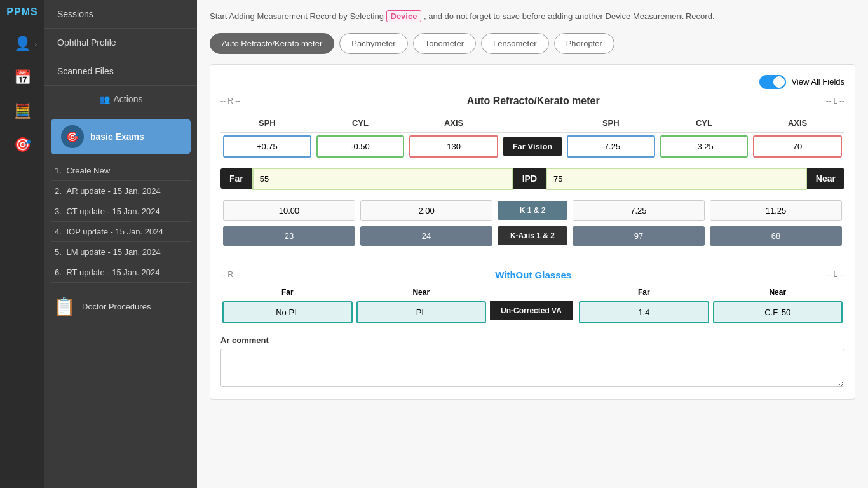 The height and width of the screenshot is (488, 868). What do you see at coordinates (778, 292) in the screenshot?
I see `wg-th-near-right: Near` at bounding box center [778, 292].